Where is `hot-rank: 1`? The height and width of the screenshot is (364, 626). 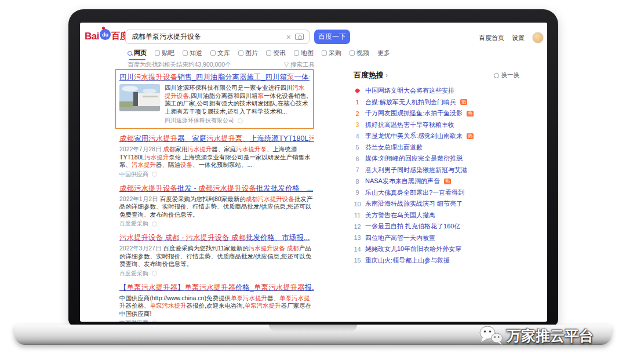 hot-rank: 1 is located at coordinates (357, 102).